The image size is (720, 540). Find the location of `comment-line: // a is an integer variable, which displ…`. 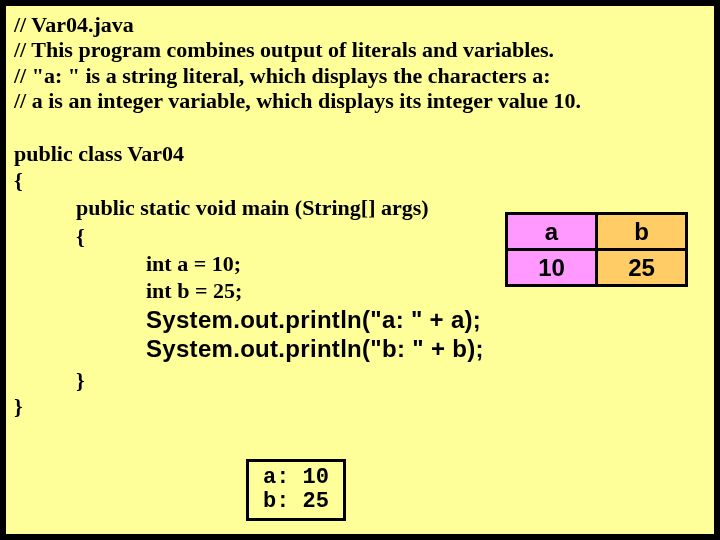

comment-line: // a is an integer variable, which displ… is located at coordinates (360, 100).